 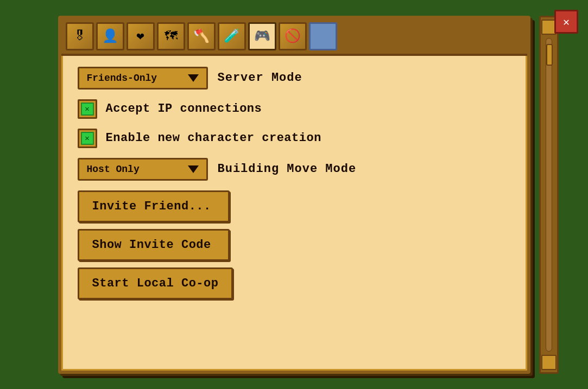 What do you see at coordinates (87, 138) in the screenshot?
I see `new-char-checkmark: ✕` at bounding box center [87, 138].